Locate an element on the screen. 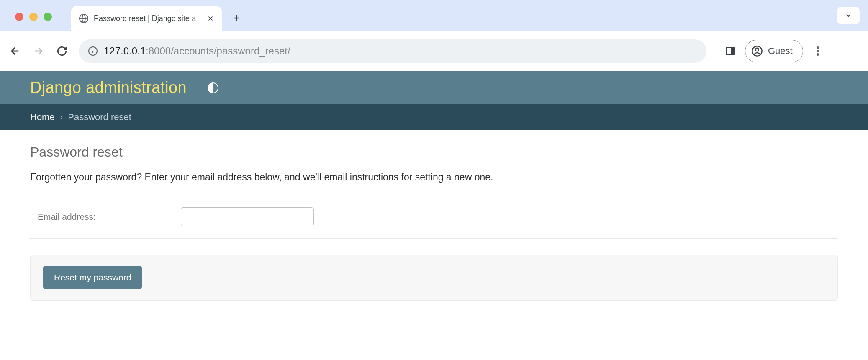  help-text: Forgotten your password? Enter your emai… is located at coordinates (434, 177).